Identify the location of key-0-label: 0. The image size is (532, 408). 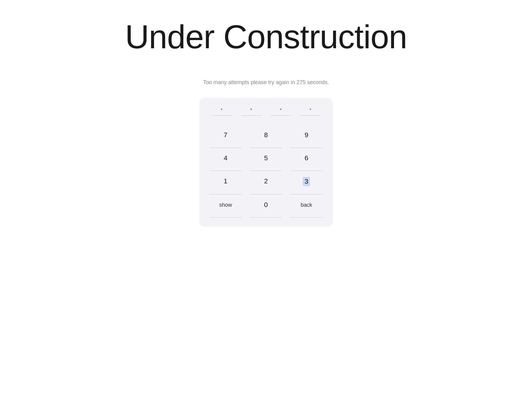
(266, 205).